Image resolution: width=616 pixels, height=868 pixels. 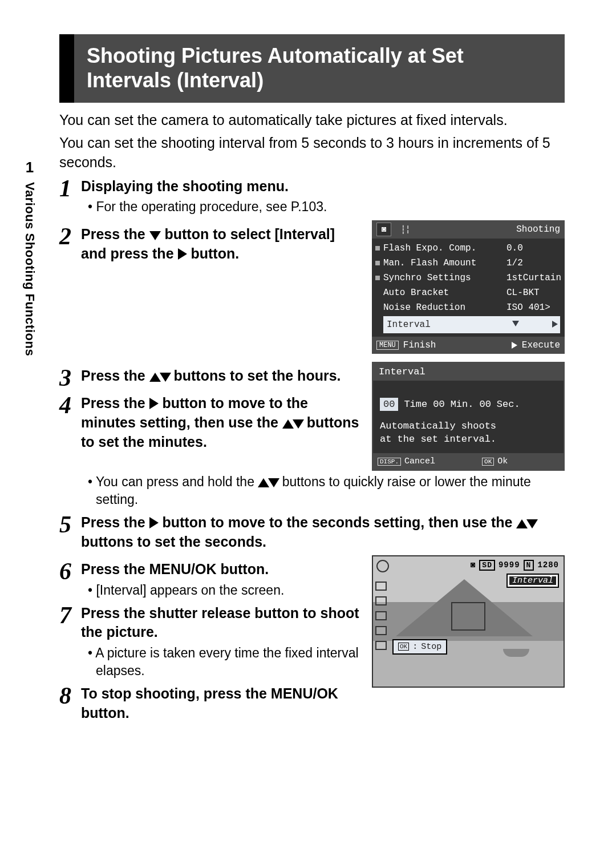 I want to click on step-title: Displaying the shooting menu., so click(x=323, y=187).